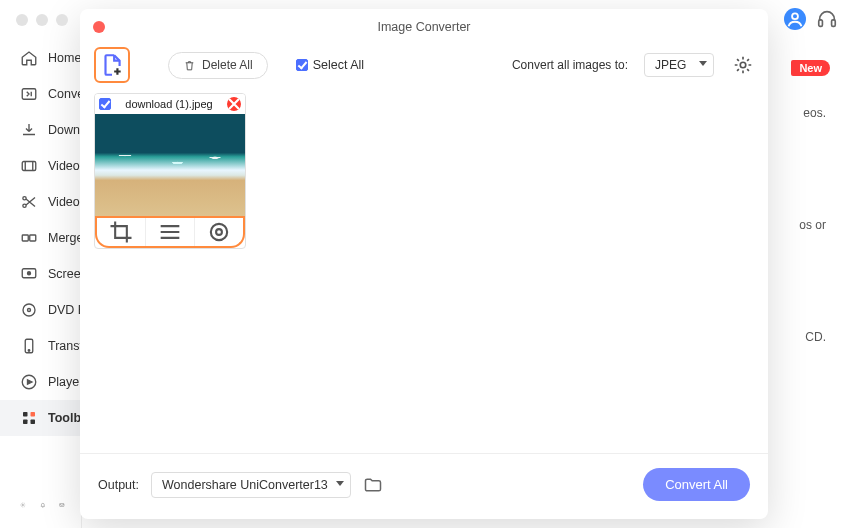 The width and height of the screenshot is (850, 528). What do you see at coordinates (121, 232) in the screenshot?
I see `crop-tool-button` at bounding box center [121, 232].